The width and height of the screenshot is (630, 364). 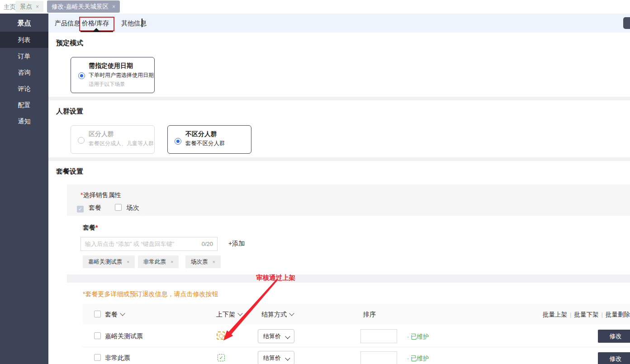 I want to click on window-tab-scene-label: 景点, so click(x=26, y=7).